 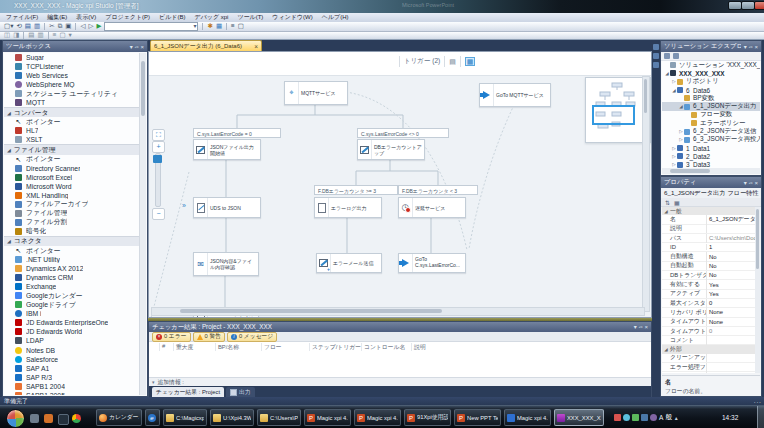 I want to click on toolbox-item: TCPListener, so click(x=72, y=66).